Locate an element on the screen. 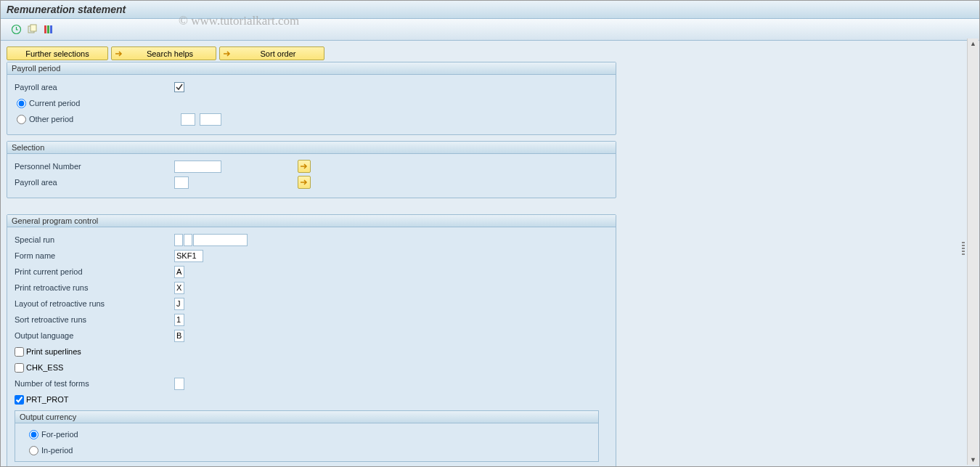 The height and width of the screenshot is (467, 980). num-test-forms-label: Number of test forms is located at coordinates (94, 383).